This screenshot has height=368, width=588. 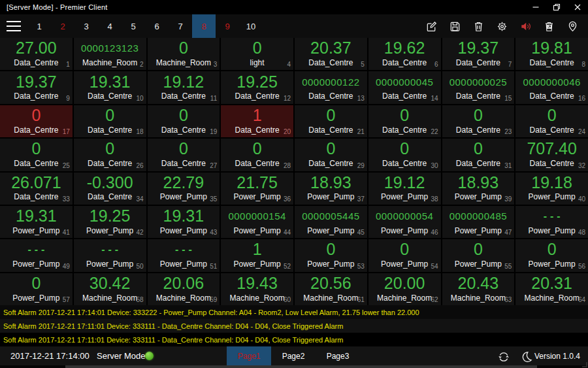 I want to click on sensor-tile: 0 light 4, so click(x=257, y=54).